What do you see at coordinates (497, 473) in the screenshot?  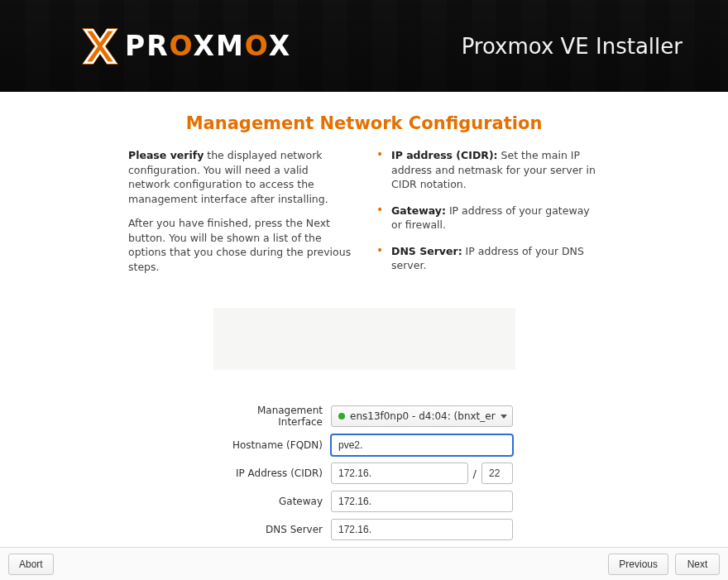 I see `cidr-input` at bounding box center [497, 473].